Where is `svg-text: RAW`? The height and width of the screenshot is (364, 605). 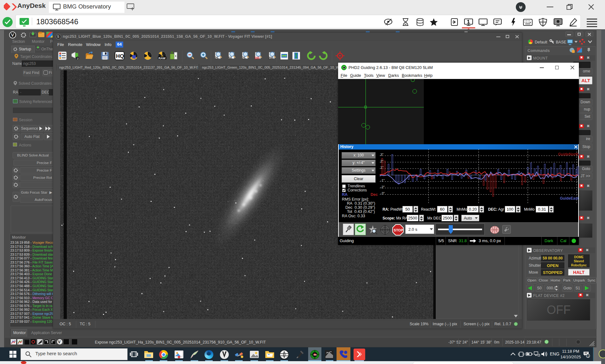
svg-text: RAW is located at coordinates (162, 58).